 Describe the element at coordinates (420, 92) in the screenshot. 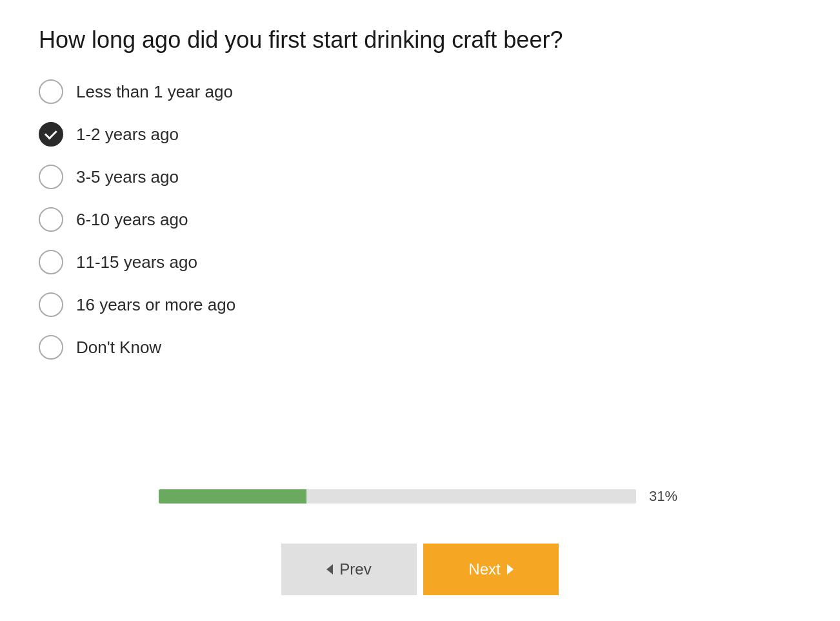

I see `option-1: Less than 1 year ago` at that location.